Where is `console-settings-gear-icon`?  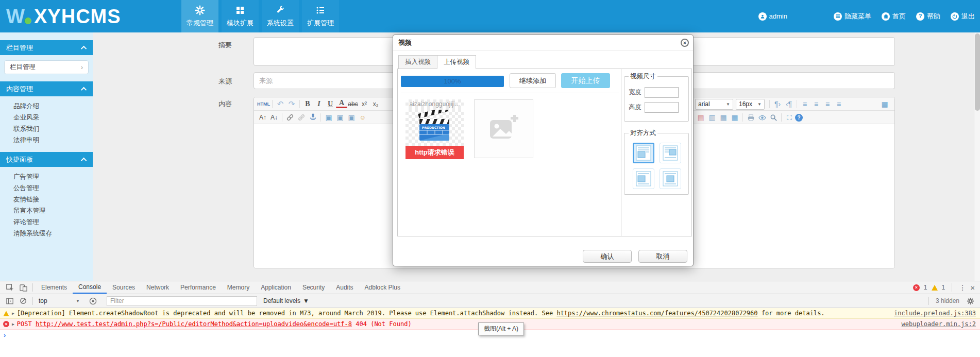 console-settings-gear-icon is located at coordinates (970, 301).